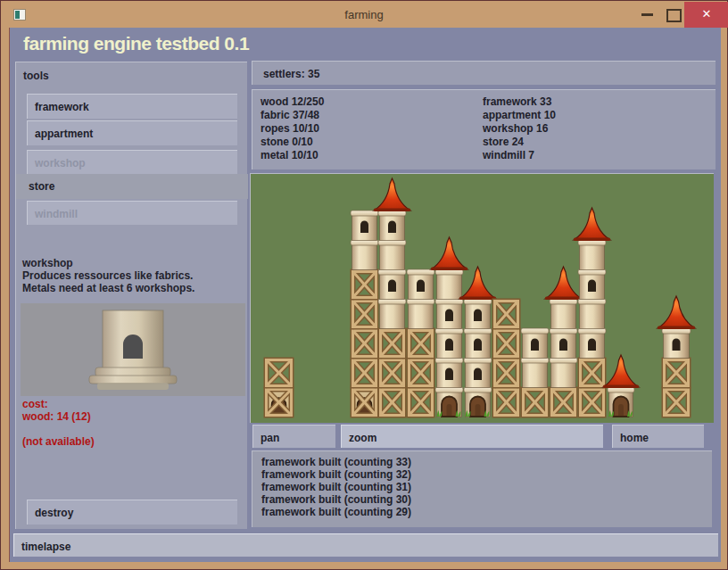 This screenshot has width=728, height=570. I want to click on building-count-item: framework 33, so click(519, 102).